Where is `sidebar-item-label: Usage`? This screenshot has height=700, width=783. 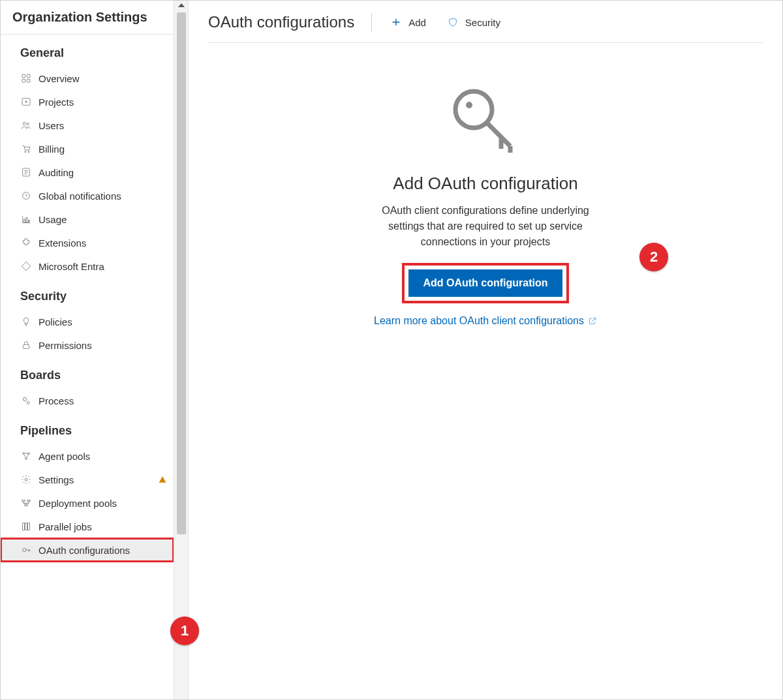
sidebar-item-label: Usage is located at coordinates (103, 219).